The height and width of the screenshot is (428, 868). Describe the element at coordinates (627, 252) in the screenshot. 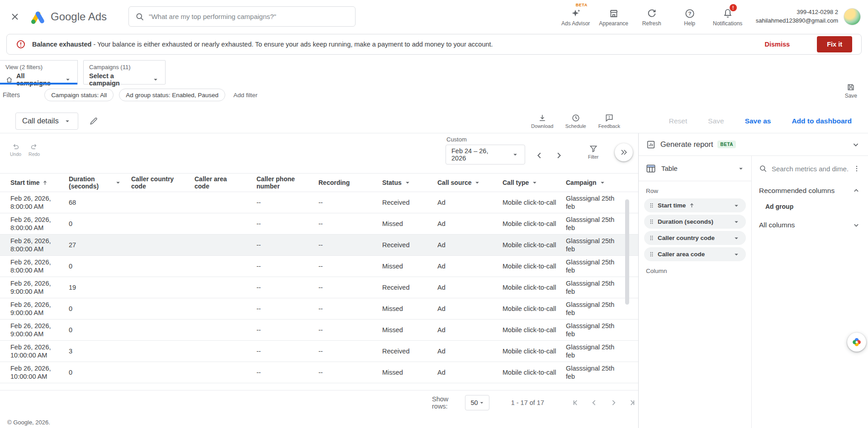

I see `table-scrollbar` at that location.